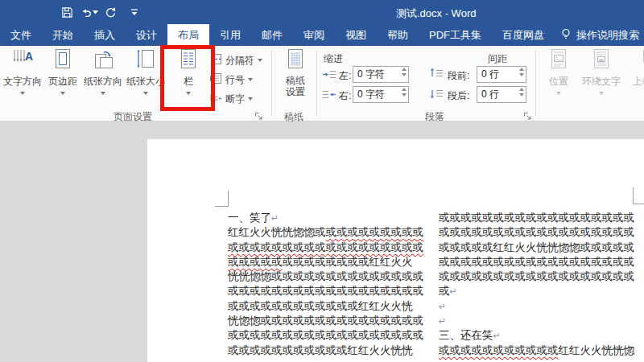 Image resolution: width=644 pixels, height=362 pixels. I want to click on indent-left-label: 左:, so click(345, 76).